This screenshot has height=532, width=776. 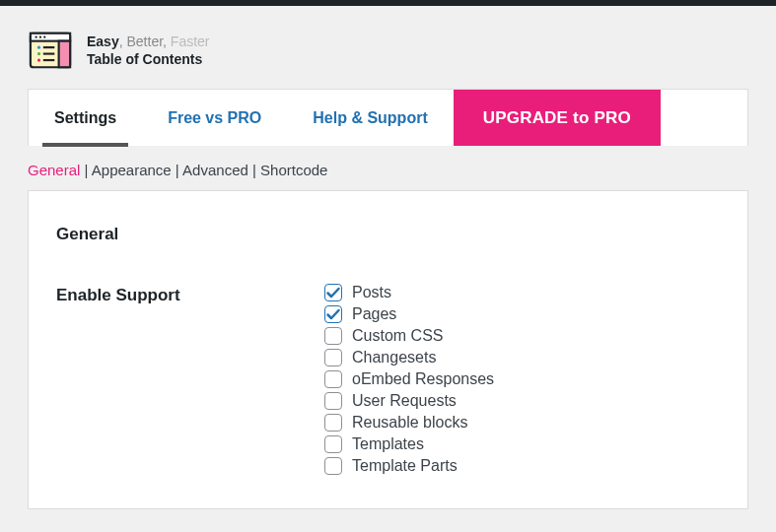 What do you see at coordinates (148, 41) in the screenshot?
I see `brand-tagline: Easy, Better, Faster` at bounding box center [148, 41].